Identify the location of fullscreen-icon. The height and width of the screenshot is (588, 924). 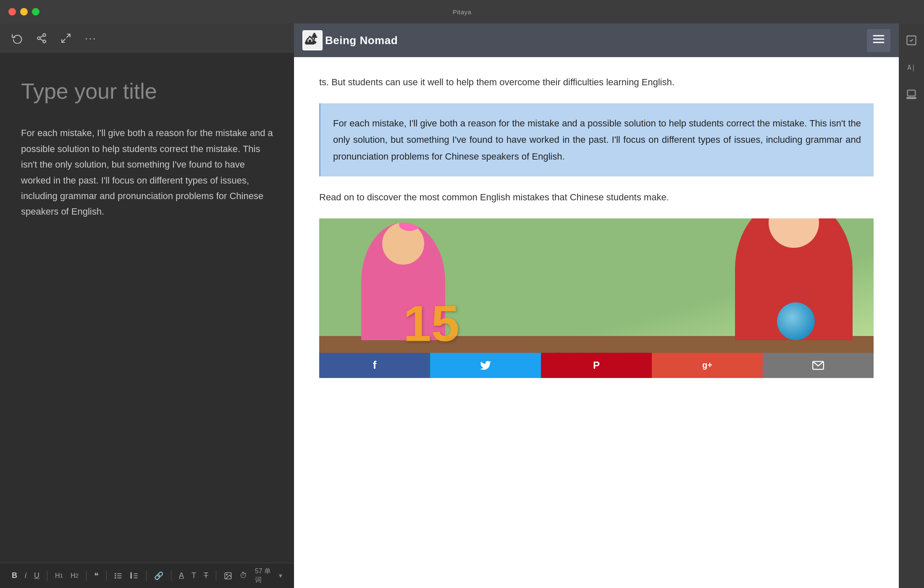
(66, 38).